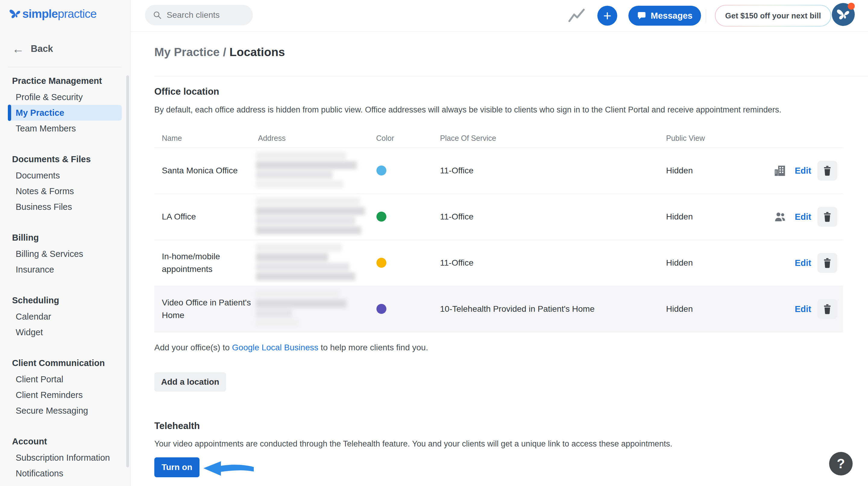  I want to click on nav-section-client-communication: Client Communication Client Portal Clien…, so click(65, 387).